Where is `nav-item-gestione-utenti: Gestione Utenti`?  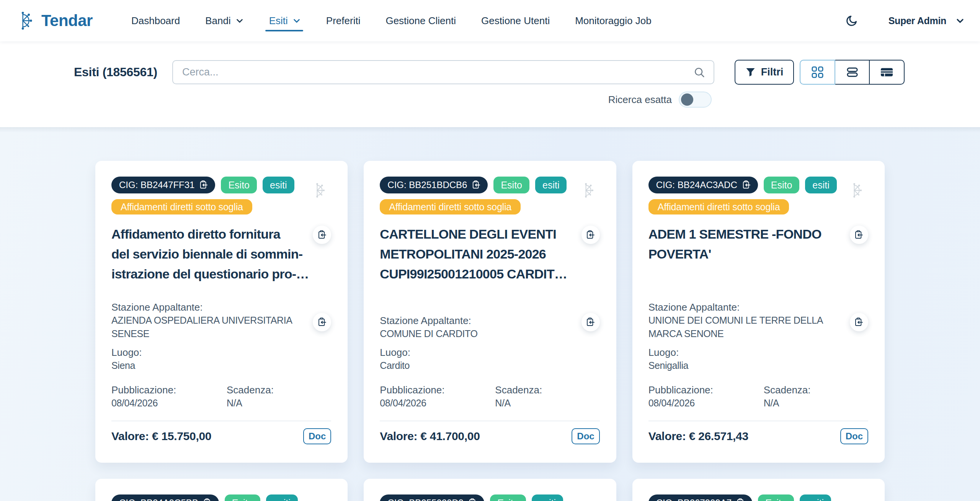
nav-item-gestione-utenti: Gestione Utenti is located at coordinates (515, 21).